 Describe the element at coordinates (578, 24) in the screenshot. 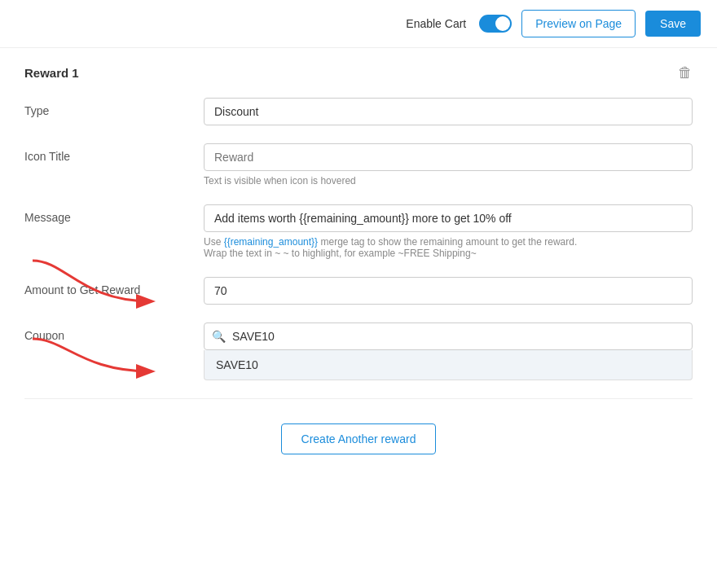

I see `preview-on-page-button: Preview on Page` at that location.